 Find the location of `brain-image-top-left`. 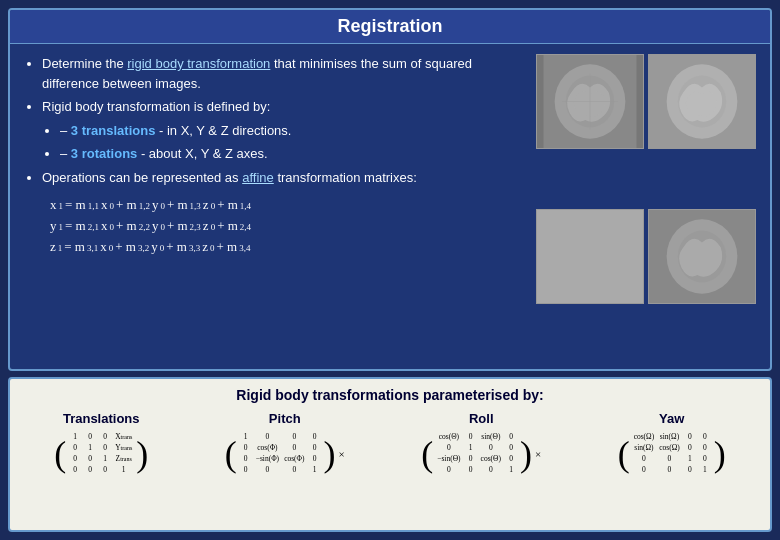

brain-image-top-left is located at coordinates (590, 102).